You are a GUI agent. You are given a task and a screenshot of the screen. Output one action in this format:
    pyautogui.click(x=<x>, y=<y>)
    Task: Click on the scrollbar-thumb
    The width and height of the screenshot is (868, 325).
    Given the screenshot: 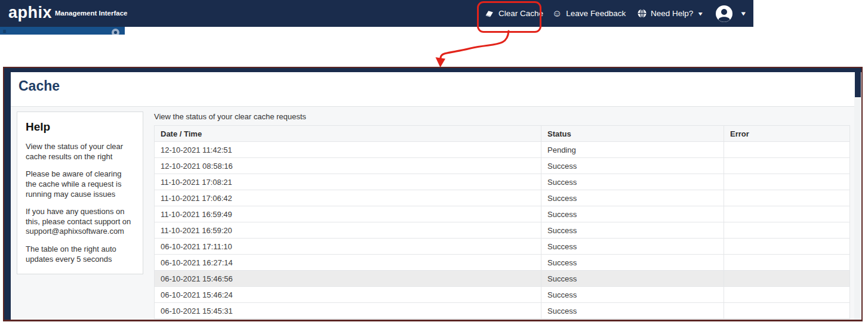 What is the action you would take?
    pyautogui.click(x=858, y=85)
    